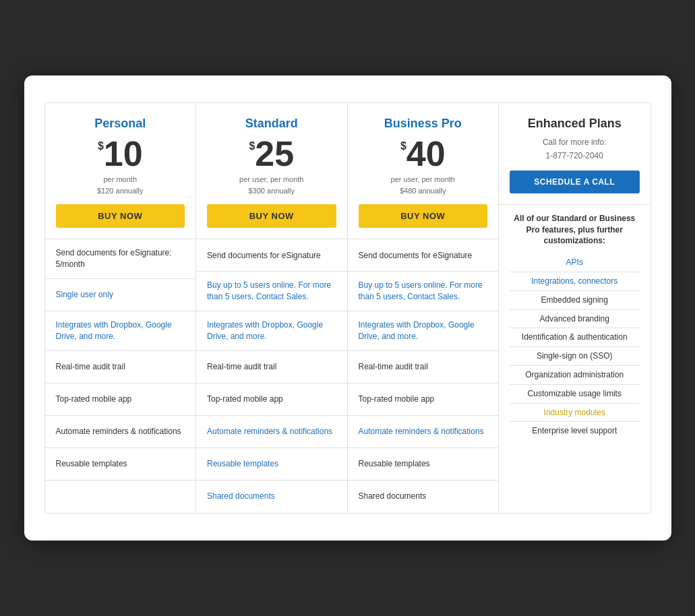 Image resolution: width=695 pixels, height=616 pixels. Describe the element at coordinates (423, 307) in the screenshot. I see `plan-col-business-pro: Business Pro $ 40 per user, per month$48…` at that location.